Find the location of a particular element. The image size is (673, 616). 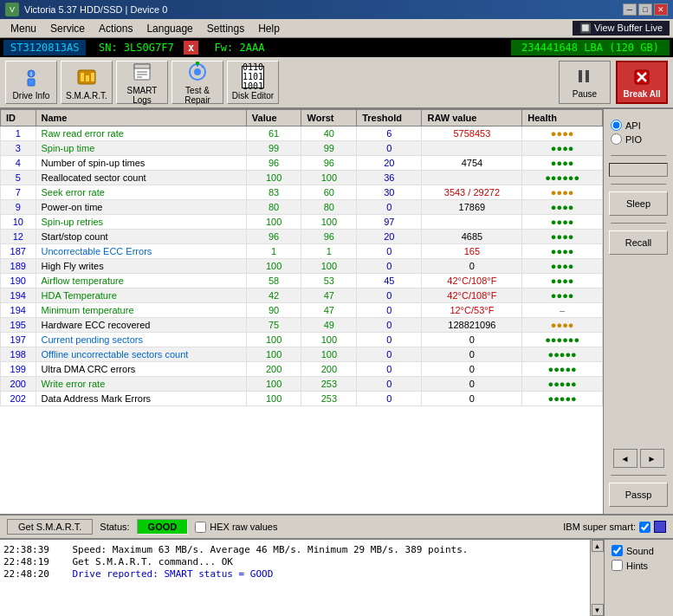

mode-display is located at coordinates (638, 170).